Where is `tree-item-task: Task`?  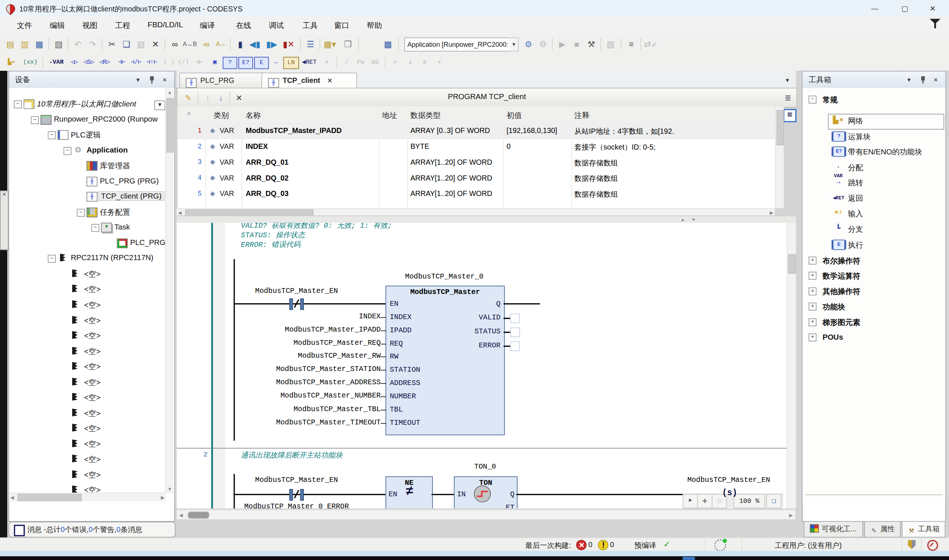
tree-item-task: Task is located at coordinates (122, 227).